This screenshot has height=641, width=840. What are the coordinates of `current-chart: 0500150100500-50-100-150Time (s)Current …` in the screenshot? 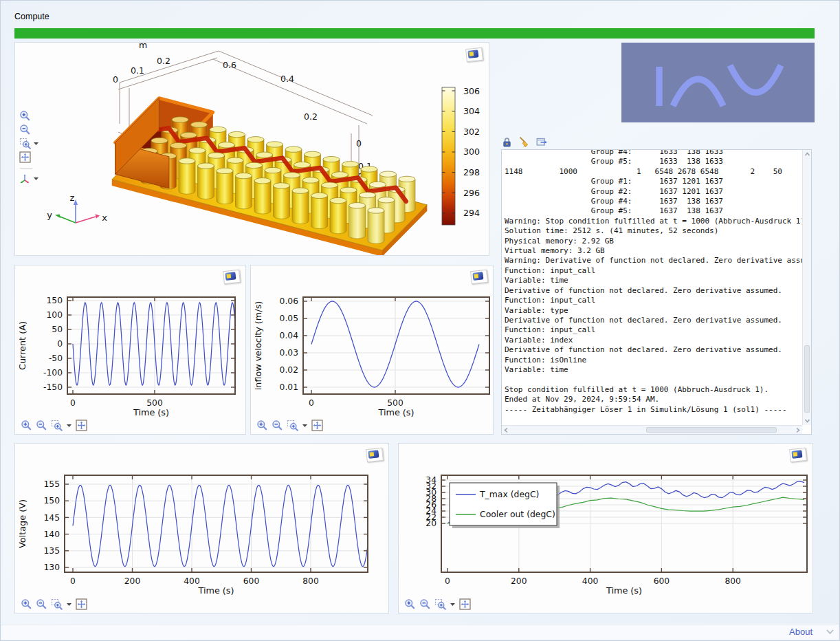 It's located at (131, 349).